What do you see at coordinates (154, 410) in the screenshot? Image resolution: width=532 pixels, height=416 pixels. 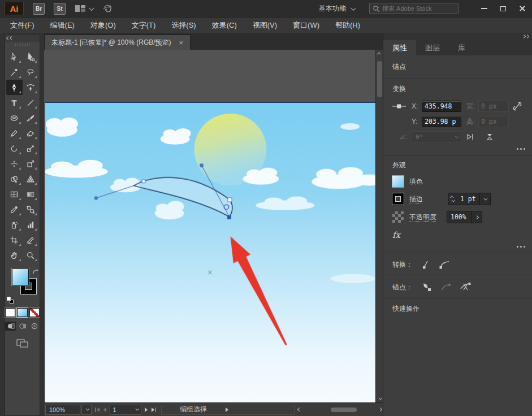 I see `last-artboard-button` at bounding box center [154, 410].